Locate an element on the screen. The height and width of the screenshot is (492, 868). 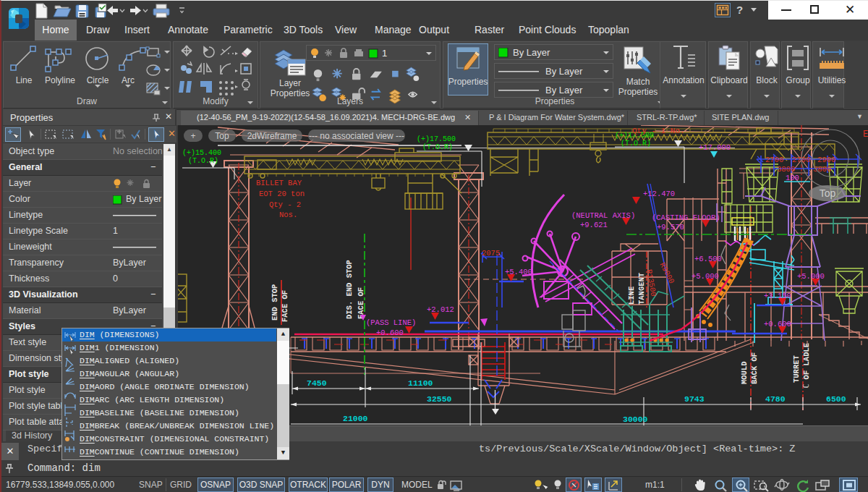
svg-text: +9.621 is located at coordinates (594, 225).